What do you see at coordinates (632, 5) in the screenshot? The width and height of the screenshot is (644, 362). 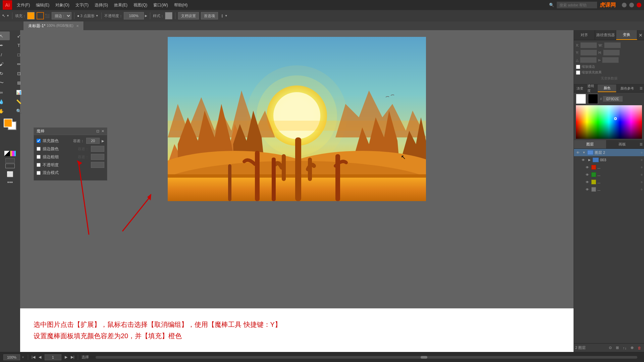 I see `window-maximize-btn` at bounding box center [632, 5].